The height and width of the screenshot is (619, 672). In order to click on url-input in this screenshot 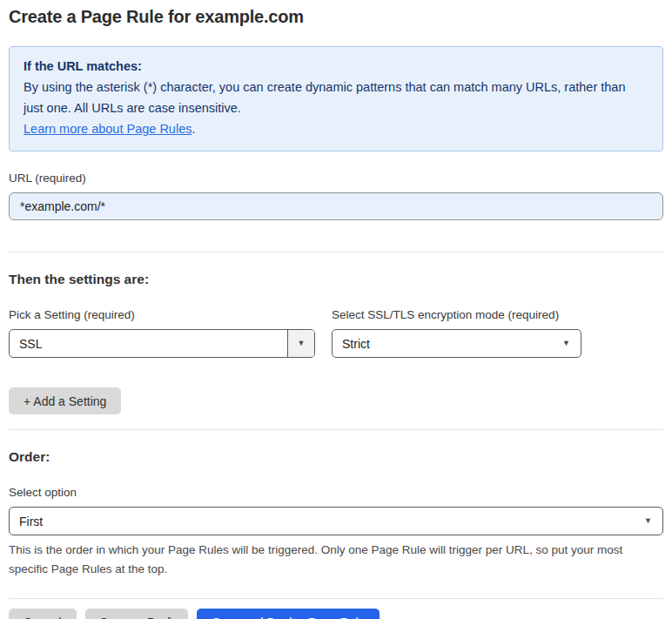, I will do `click(336, 206)`.